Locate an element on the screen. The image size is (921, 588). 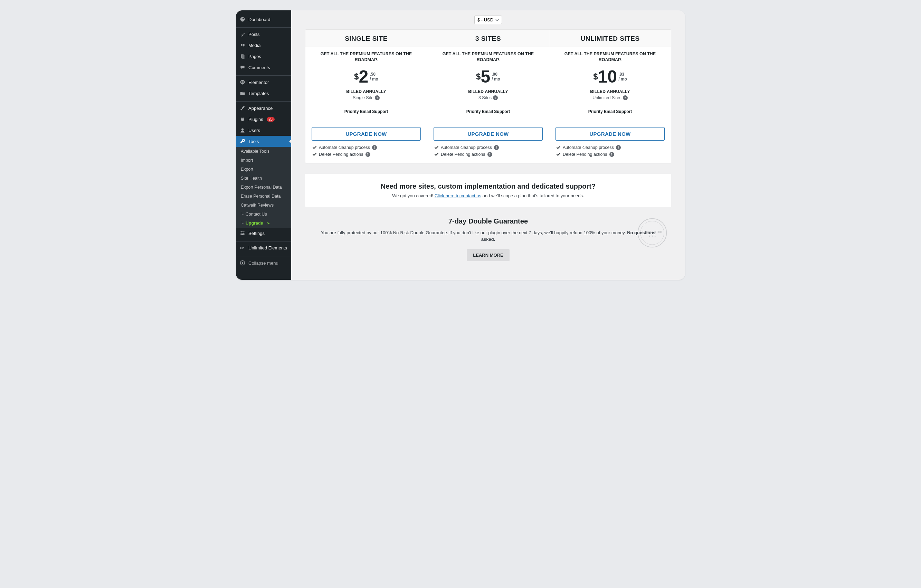
sub-export-personal: Export Personal Data is located at coordinates (264, 187).